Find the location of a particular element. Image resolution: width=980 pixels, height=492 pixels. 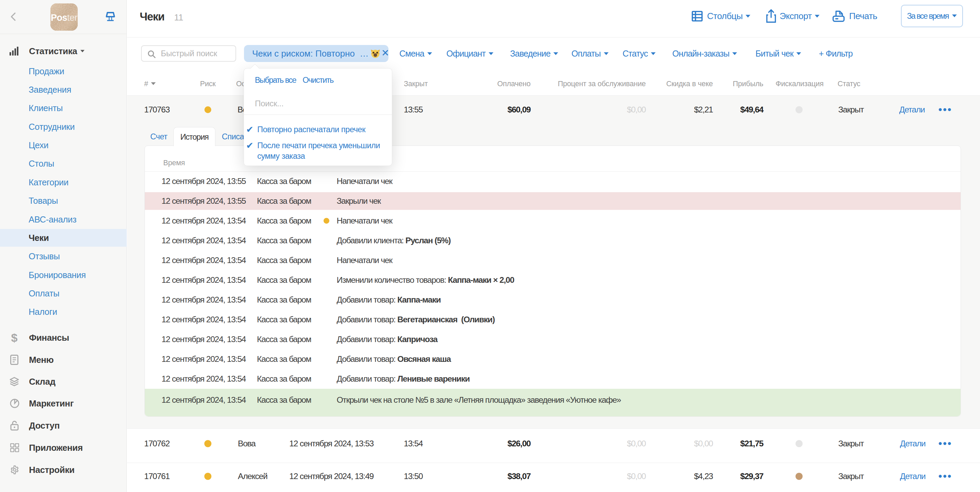

svg-text: Poster is located at coordinates (64, 18).